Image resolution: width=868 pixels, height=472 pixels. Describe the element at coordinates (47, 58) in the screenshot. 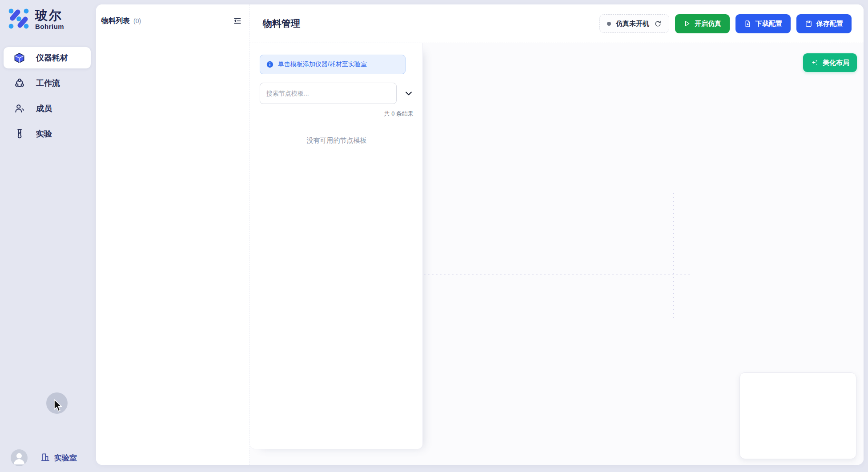

I see `sidebar-item-instruments: 仪器耗材` at that location.